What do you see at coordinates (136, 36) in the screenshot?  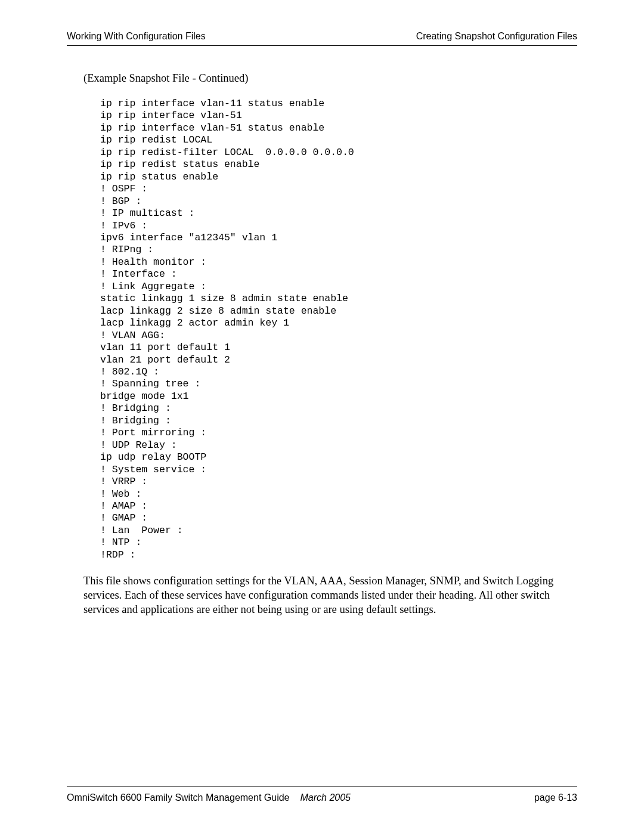 I see `header-left: Working With Configuration Files` at bounding box center [136, 36].